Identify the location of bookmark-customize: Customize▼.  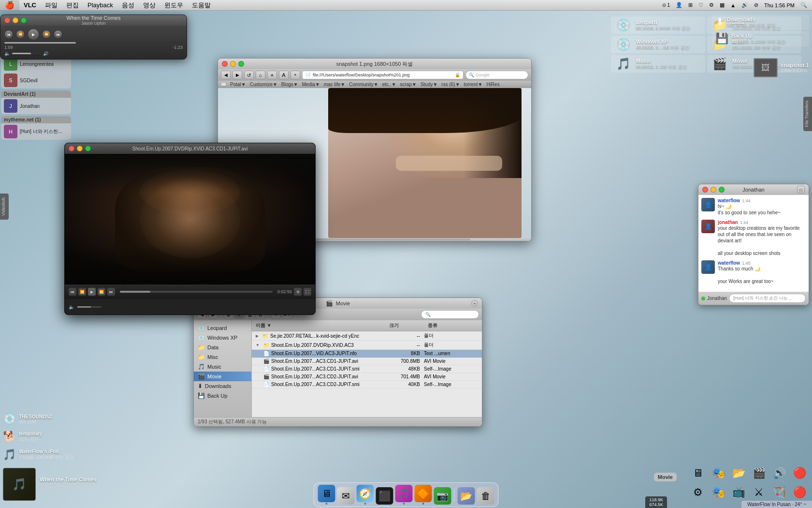
(264, 84).